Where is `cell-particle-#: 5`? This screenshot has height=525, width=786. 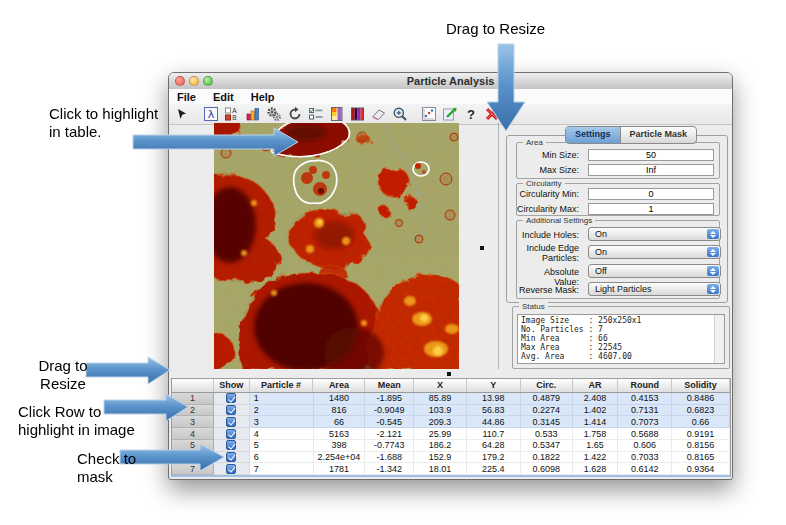
cell-particle-#: 5 is located at coordinates (282, 446).